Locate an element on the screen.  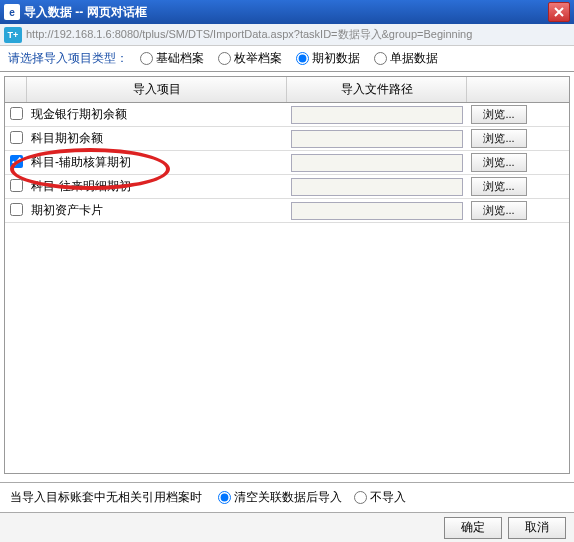
url-bar: T+ http://192.168.1.6:8080/tplus/SM/DTS/… is located at coordinates (287, 35).